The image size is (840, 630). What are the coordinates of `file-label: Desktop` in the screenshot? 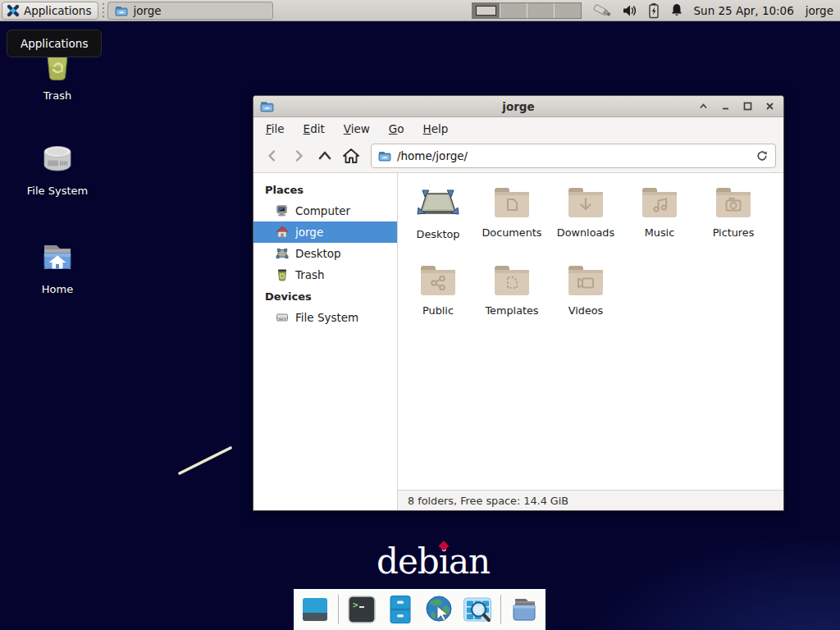 It's located at (438, 235).